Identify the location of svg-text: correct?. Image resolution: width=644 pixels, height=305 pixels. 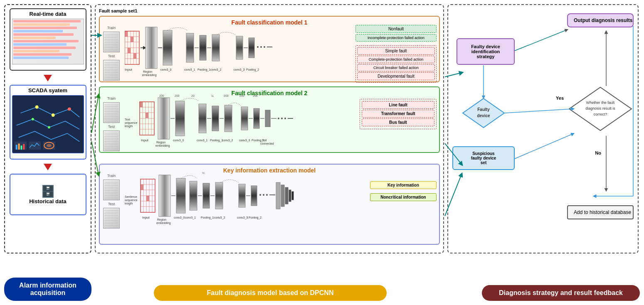
(600, 114).